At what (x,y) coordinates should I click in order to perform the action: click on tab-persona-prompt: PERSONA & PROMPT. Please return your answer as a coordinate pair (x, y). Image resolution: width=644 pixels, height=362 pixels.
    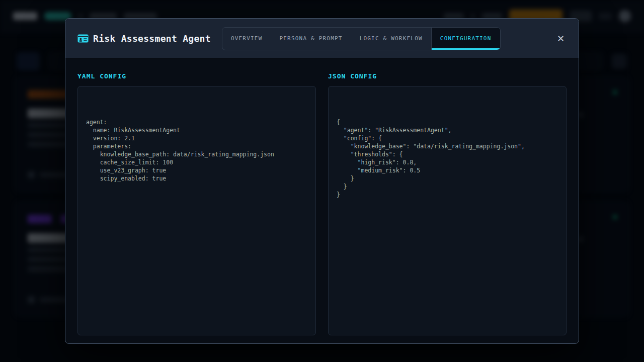
    Looking at the image, I should click on (311, 39).